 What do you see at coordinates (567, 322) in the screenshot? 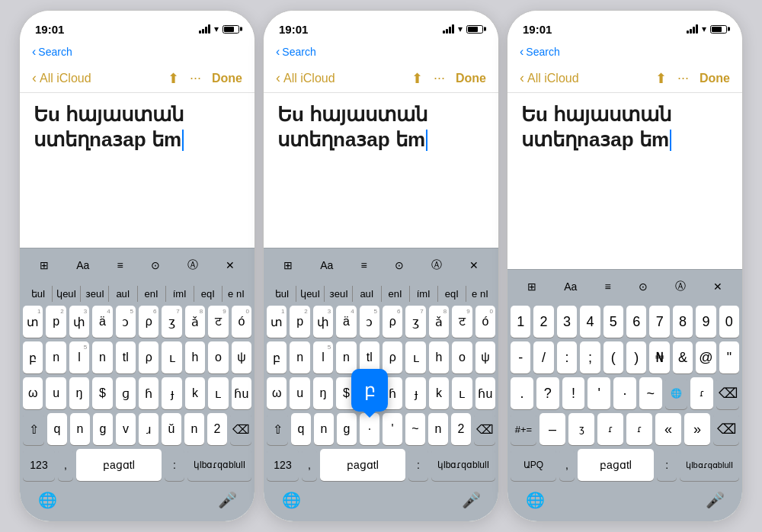
I see `num-3: 3` at bounding box center [567, 322].